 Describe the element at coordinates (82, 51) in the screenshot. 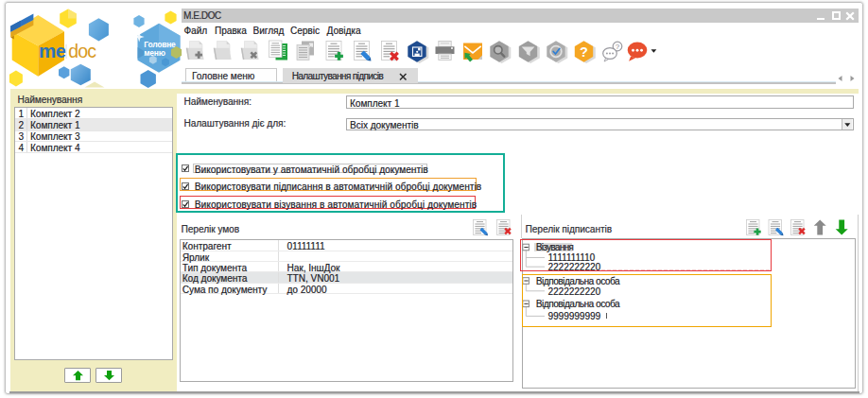

I see `svg-text: doc` at that location.